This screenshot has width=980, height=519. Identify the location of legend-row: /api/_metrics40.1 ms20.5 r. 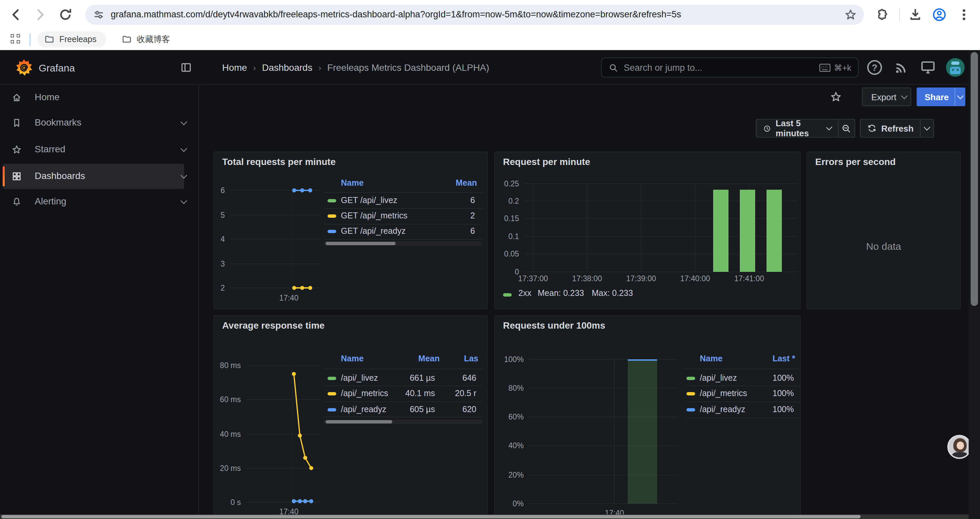
(403, 393).